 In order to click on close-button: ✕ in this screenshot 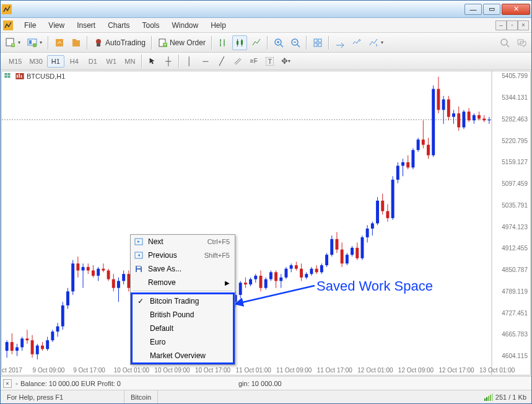, I will do `click(516, 9)`.